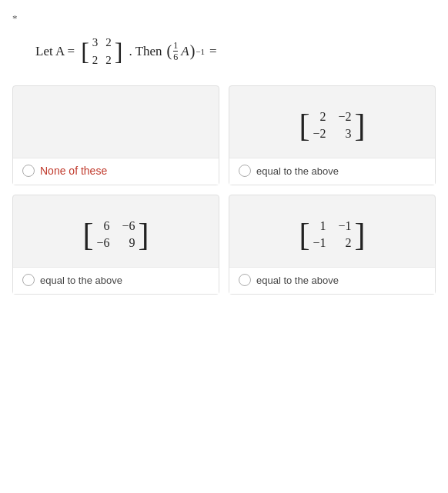 The height and width of the screenshot is (493, 448). I want to click on a-r1c2: 2, so click(109, 43).